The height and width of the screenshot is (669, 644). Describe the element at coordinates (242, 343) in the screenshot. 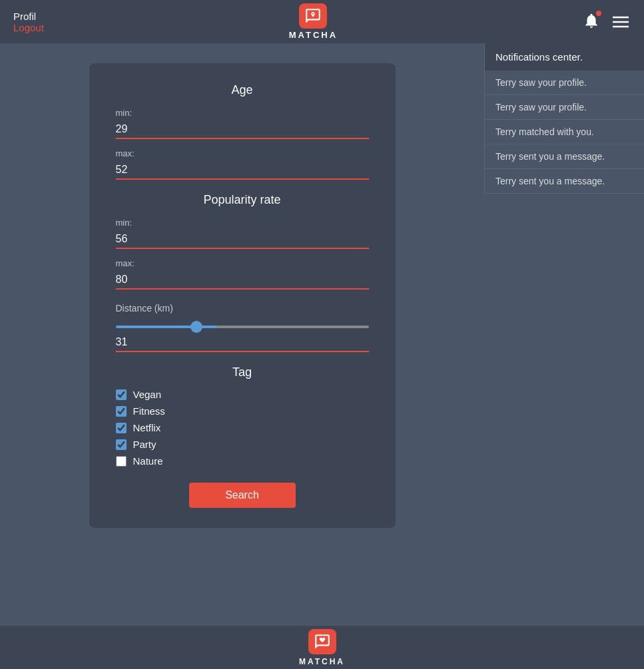

I see `distance-value-input` at that location.